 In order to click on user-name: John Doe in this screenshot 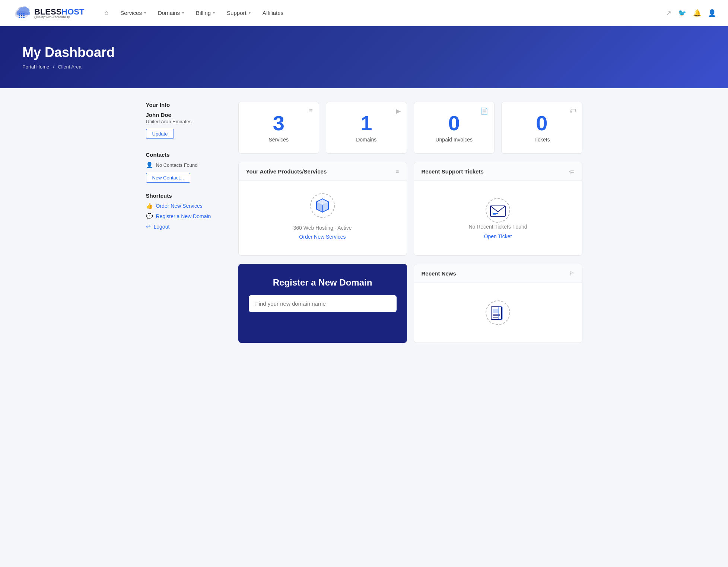, I will do `click(187, 115)`.